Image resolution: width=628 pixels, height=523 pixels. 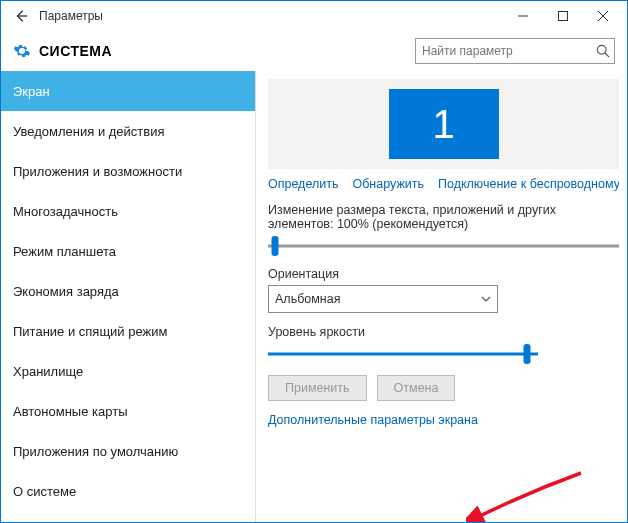 I want to click on detect-link: Обнаружить, so click(x=388, y=184).